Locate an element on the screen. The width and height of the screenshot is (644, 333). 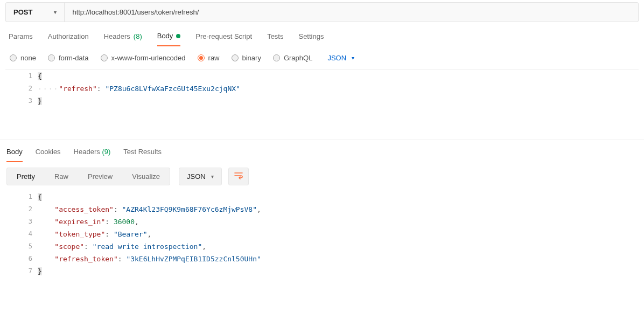
response-format-label: JSON is located at coordinates (196, 177).